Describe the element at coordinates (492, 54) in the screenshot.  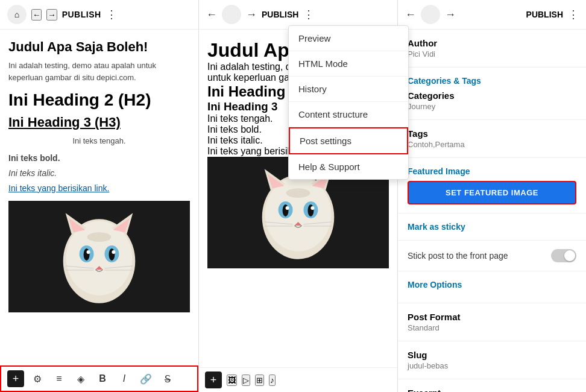
I see `author-value: Pici Vidi` at that location.